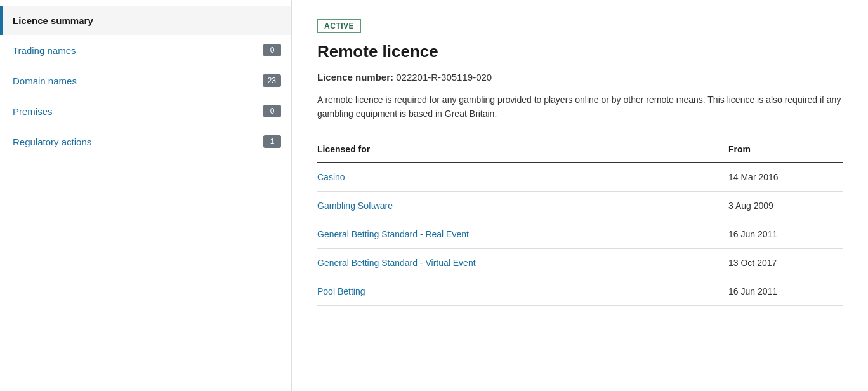 This screenshot has width=868, height=391. Describe the element at coordinates (523, 234) in the screenshot. I see `table-cell-name-2: General Betting Standard - Real Event` at that location.